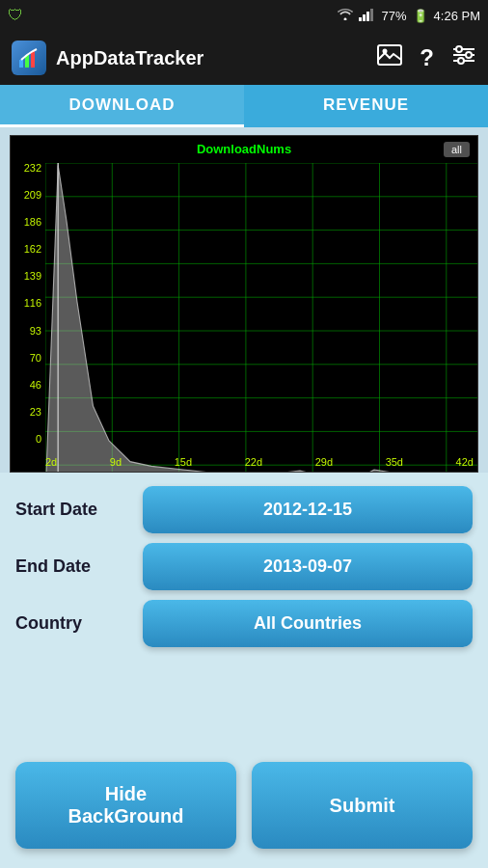 The image size is (488, 868). What do you see at coordinates (390, 58) in the screenshot?
I see `image-icon` at bounding box center [390, 58].